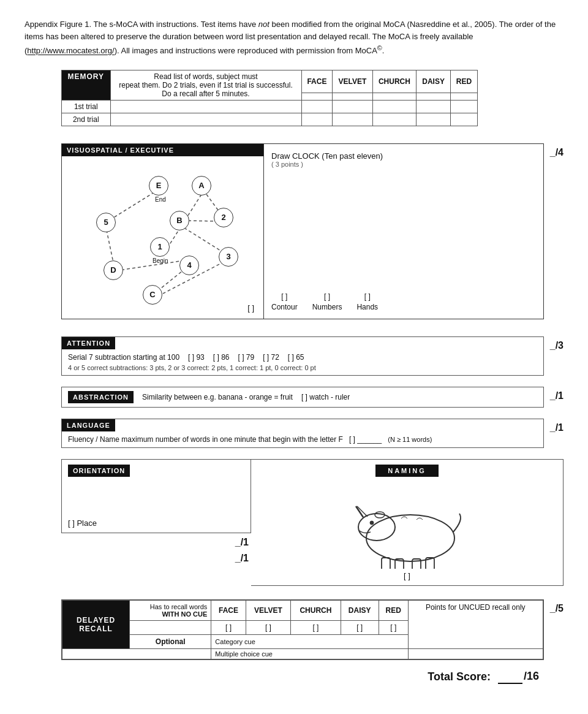 Image resolution: width=588 pixels, height=714 pixels. What do you see at coordinates (160, 200) in the screenshot?
I see `node-E-label: End` at bounding box center [160, 200].